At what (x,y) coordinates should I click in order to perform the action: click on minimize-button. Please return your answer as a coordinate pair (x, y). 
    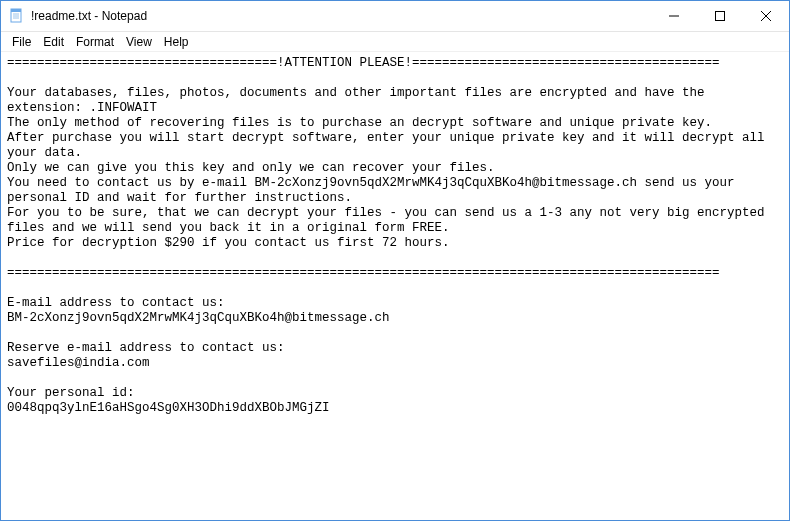
    Looking at the image, I should click on (674, 16).